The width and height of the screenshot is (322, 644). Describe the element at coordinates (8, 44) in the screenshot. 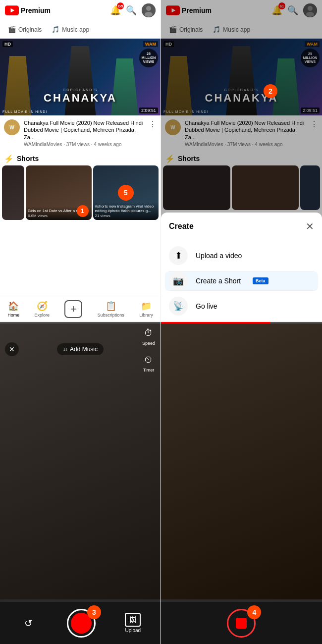

I see `hd-badge: HD` at that location.